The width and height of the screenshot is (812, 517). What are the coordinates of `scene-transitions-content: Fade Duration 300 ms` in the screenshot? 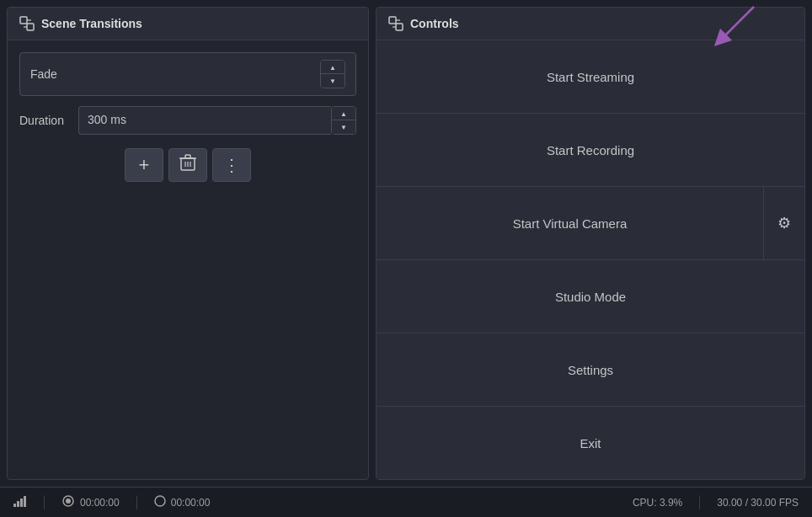 It's located at (188, 117).